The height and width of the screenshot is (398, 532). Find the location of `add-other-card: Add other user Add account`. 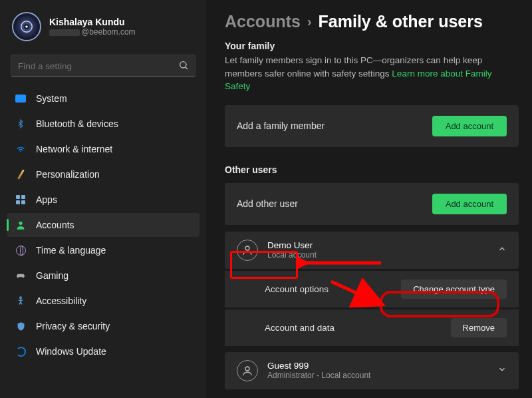

add-other-card: Add other user Add account is located at coordinates (372, 204).